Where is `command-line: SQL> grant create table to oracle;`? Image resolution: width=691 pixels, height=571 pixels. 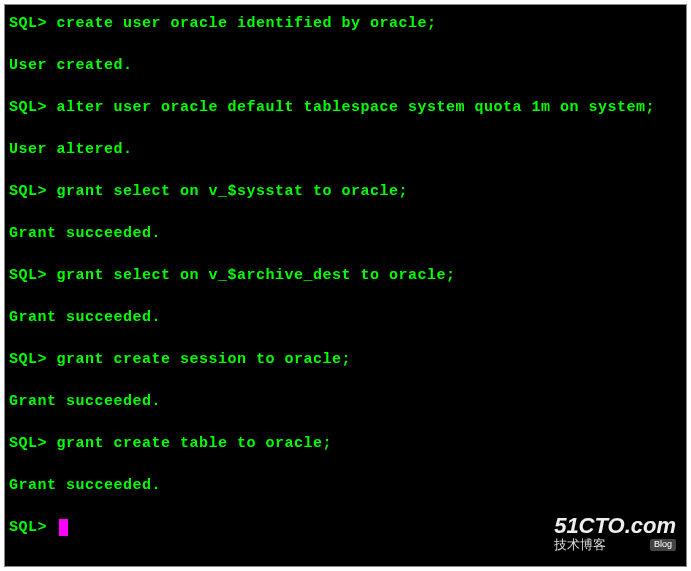
command-line: SQL> grant create table to oracle; is located at coordinates (346, 444).